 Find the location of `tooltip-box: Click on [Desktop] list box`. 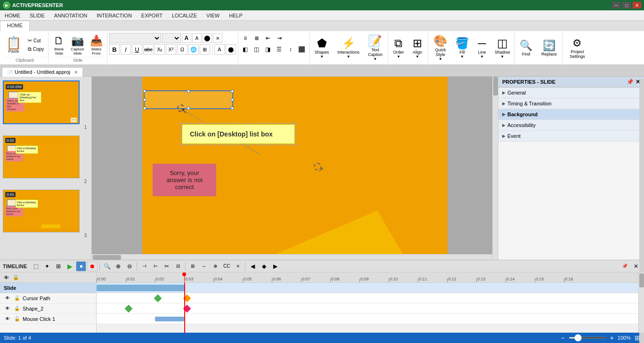

tooltip-box: Click on [Desktop] list box is located at coordinates (238, 134).